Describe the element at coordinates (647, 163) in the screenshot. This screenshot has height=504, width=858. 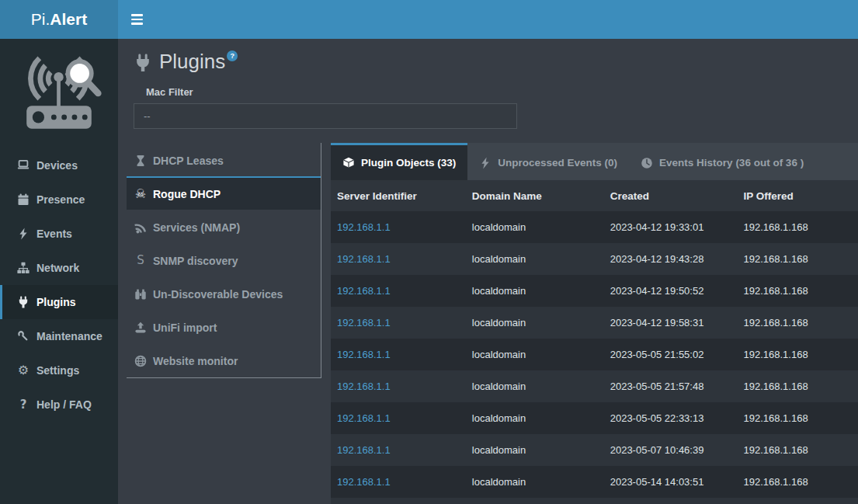
I see `clock-icon` at that location.